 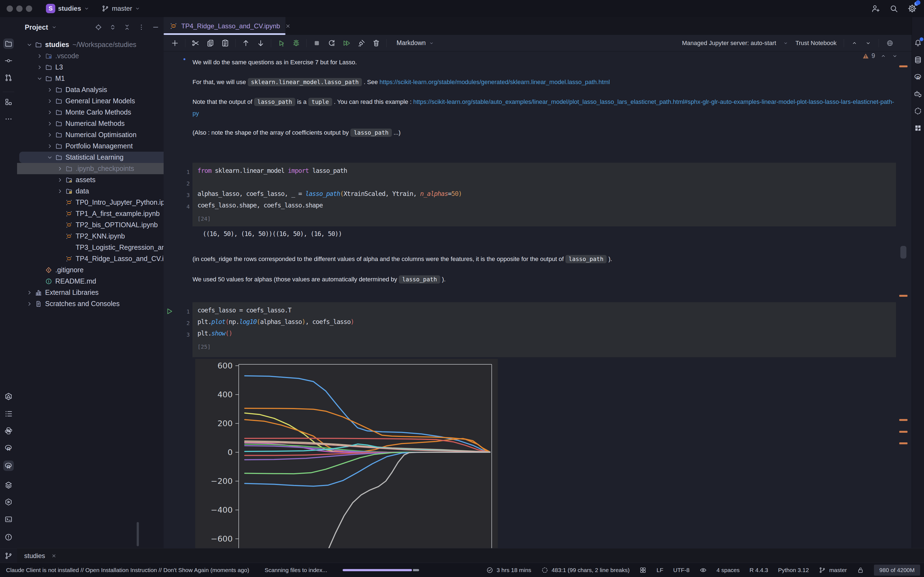 I want to click on copy-cell-button, so click(x=210, y=43).